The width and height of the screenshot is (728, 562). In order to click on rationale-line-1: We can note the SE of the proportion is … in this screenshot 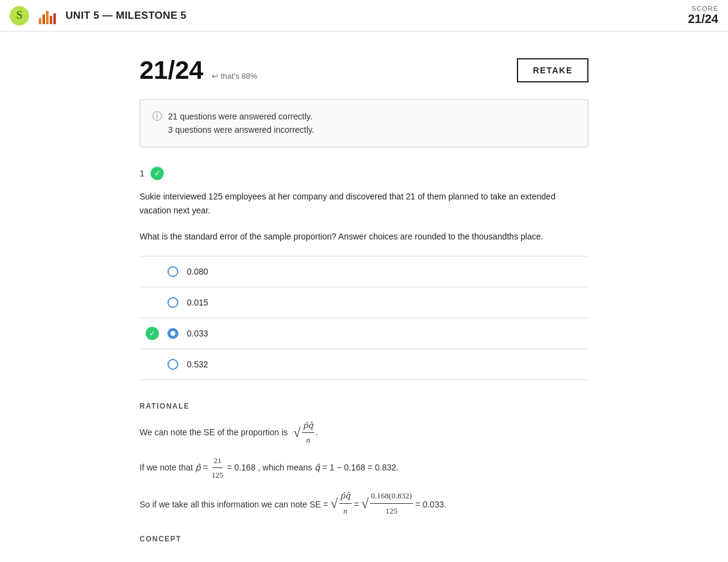, I will do `click(364, 433)`.